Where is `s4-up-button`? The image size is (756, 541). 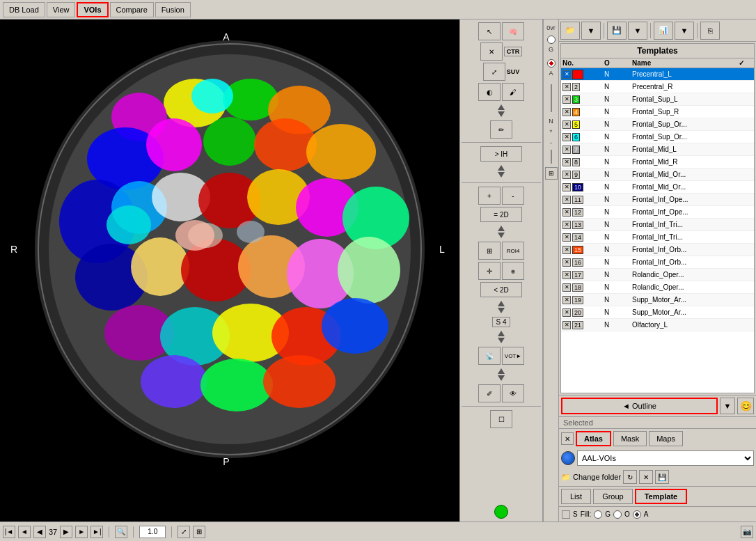 s4-up-button is located at coordinates (501, 334).